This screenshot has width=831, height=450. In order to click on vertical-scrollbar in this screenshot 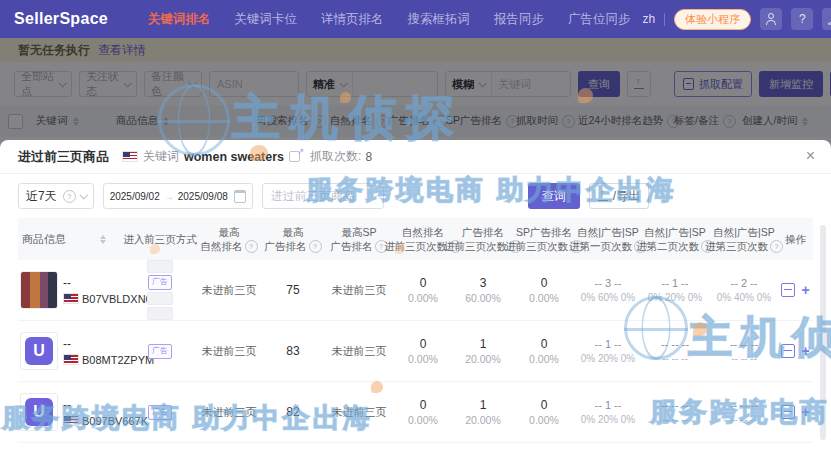, I will do `click(823, 332)`.